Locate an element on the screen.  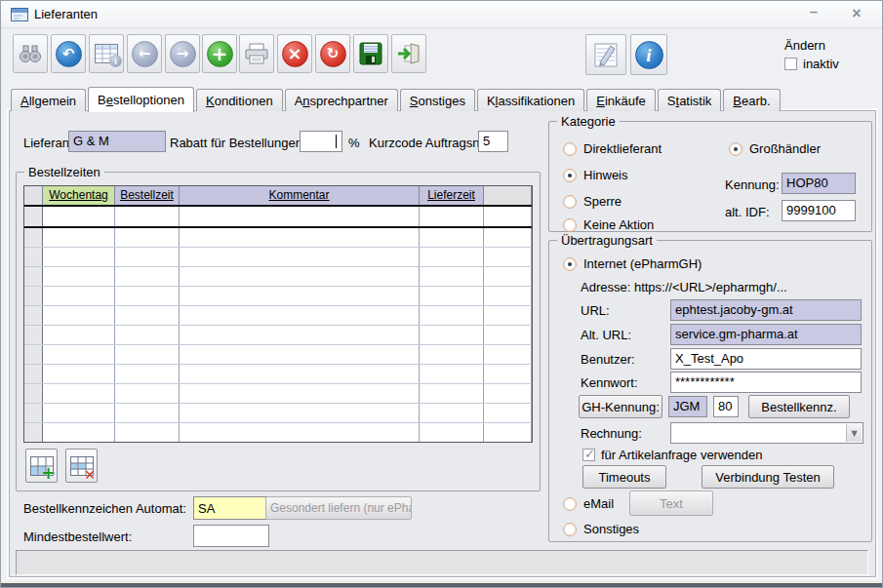
tab-klassifikationen: Klassifikationen is located at coordinates (531, 99).